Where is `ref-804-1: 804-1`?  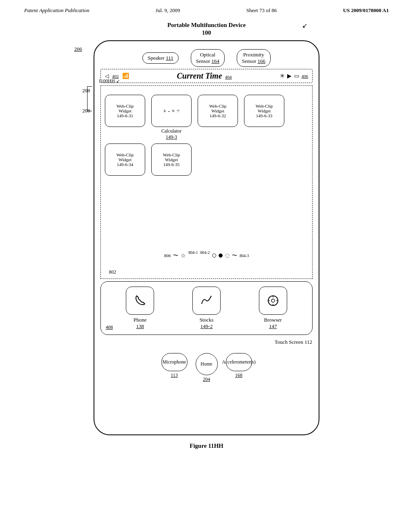
ref-804-1: 804-1 is located at coordinates (193, 252).